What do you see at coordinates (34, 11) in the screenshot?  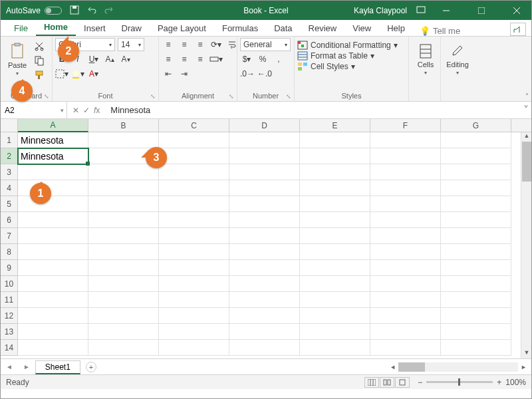 I see `autosave-control: AutoSave` at bounding box center [34, 11].